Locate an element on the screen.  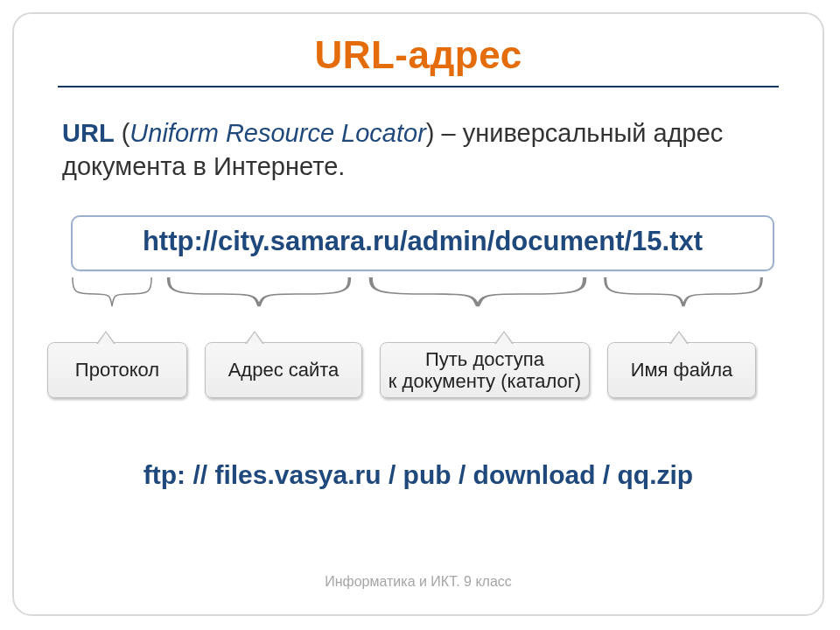
callout-site-label: Адрес сайта is located at coordinates (284, 369).